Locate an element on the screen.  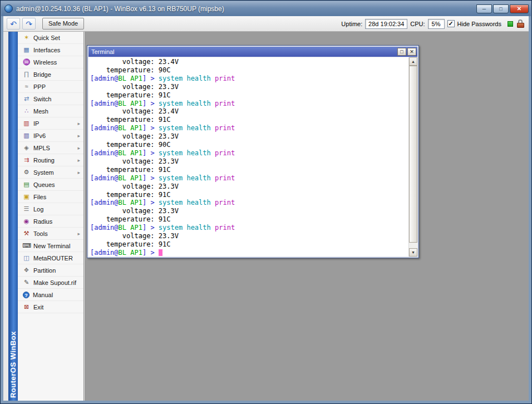
terminal-title: Terminal is located at coordinates (244, 52).